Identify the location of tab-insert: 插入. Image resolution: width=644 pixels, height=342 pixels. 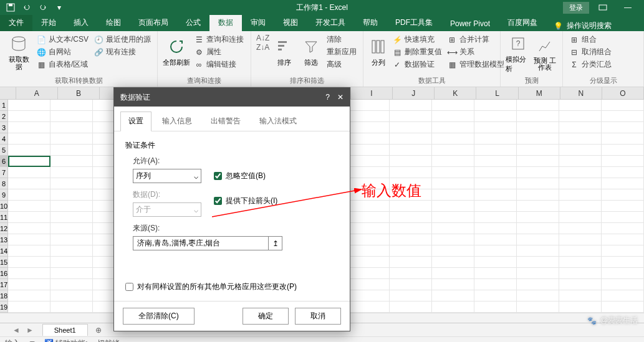
(81, 22).